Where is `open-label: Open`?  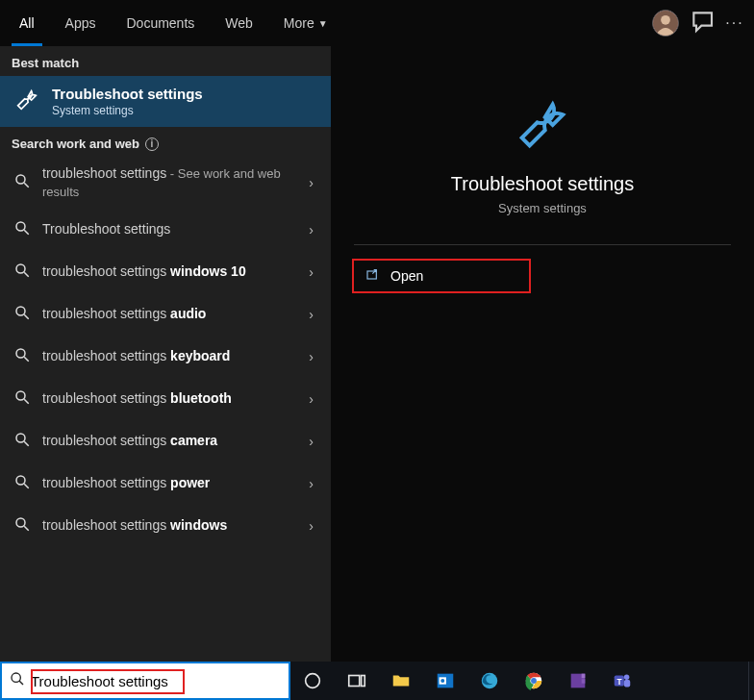 open-label: Open is located at coordinates (407, 276).